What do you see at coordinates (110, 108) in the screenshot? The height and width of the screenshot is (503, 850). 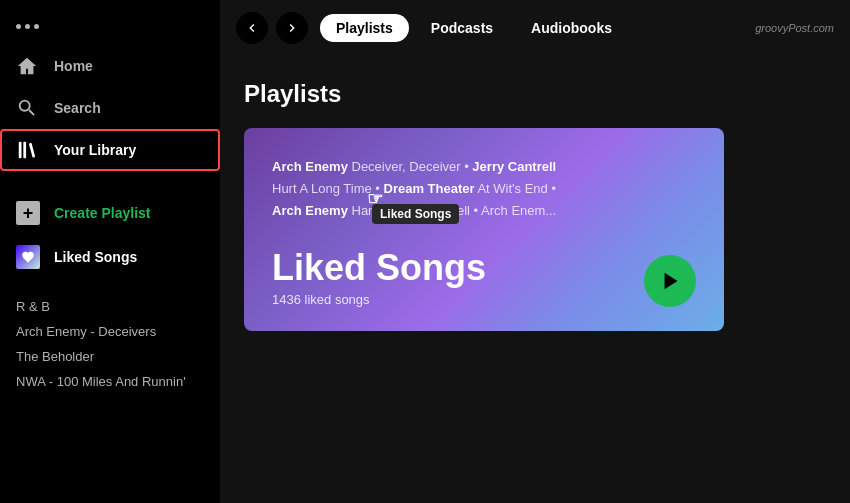 I see `sidebar-item-search: Search` at bounding box center [110, 108].